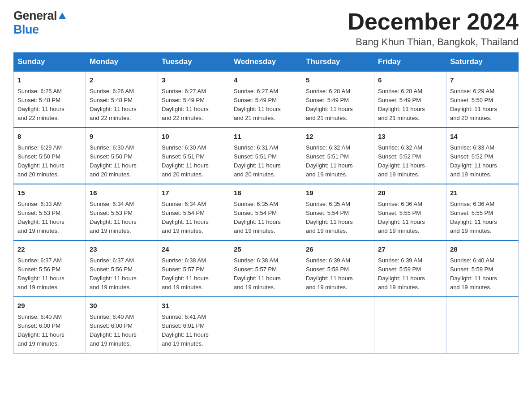  I want to click on day-of-week-header: Monday, so click(122, 62).